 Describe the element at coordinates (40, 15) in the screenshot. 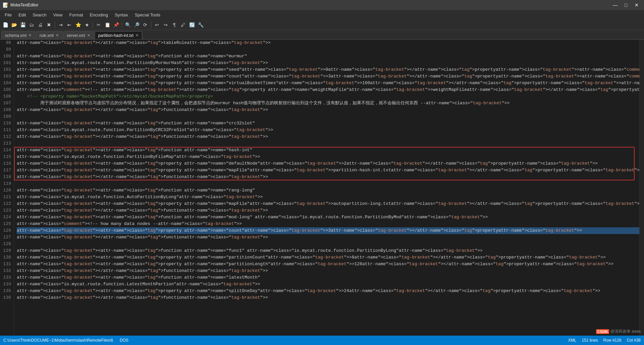

I see `menu-item-search: Search` at that location.